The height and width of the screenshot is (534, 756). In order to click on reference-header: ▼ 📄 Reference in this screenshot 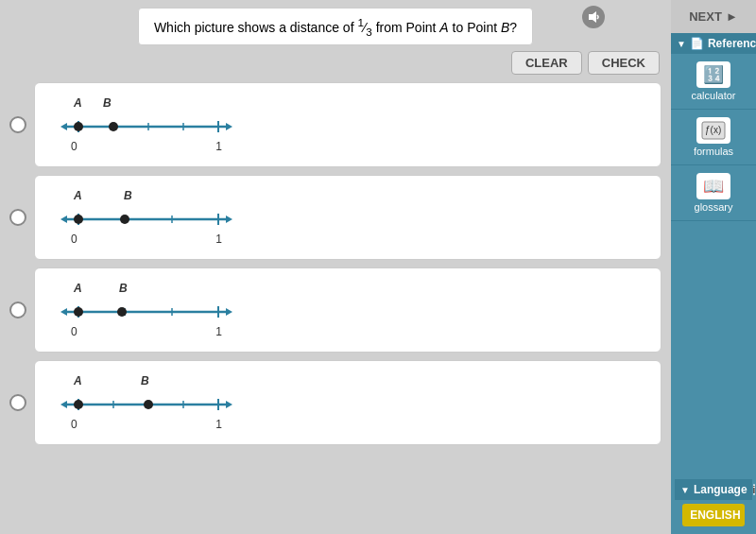, I will do `click(713, 43)`.